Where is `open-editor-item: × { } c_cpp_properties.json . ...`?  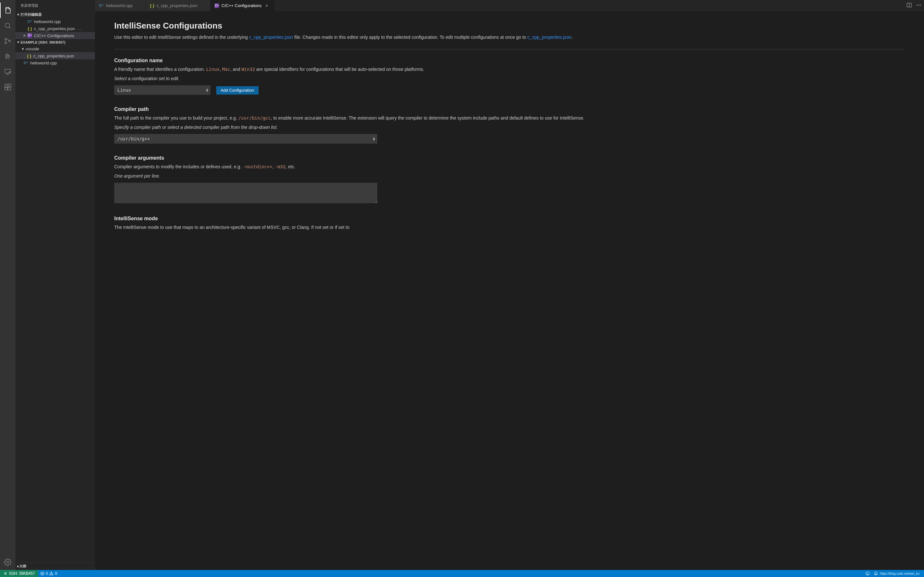
open-editor-item: × { } c_cpp_properties.json . ... is located at coordinates (55, 29).